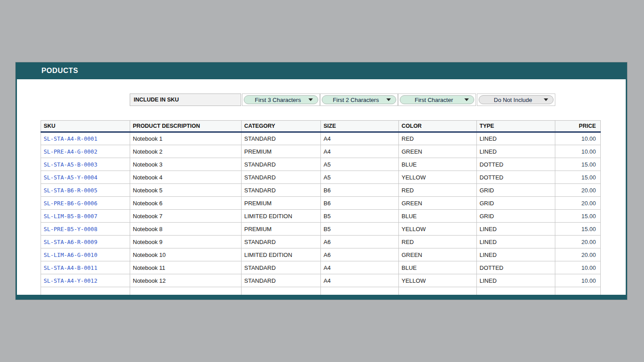 The image size is (644, 362). Describe the element at coordinates (86, 177) in the screenshot. I see `sku-cell: SL-STA-A5-Y-0004` at that location.